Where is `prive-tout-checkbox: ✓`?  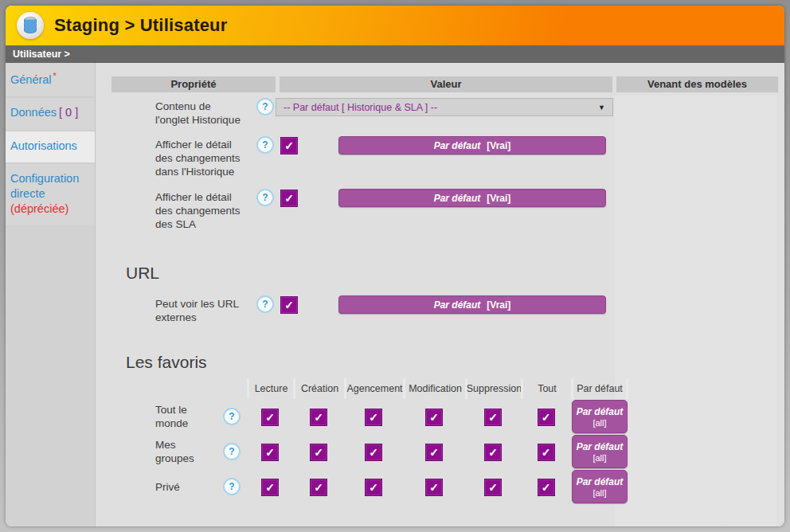 prive-tout-checkbox: ✓ is located at coordinates (546, 487).